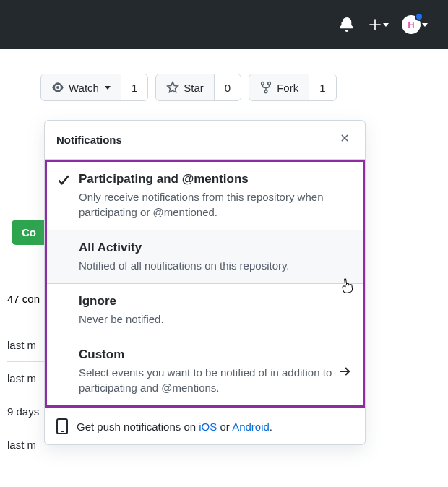  I want to click on watch-button-group: Watch 1, so click(94, 87).